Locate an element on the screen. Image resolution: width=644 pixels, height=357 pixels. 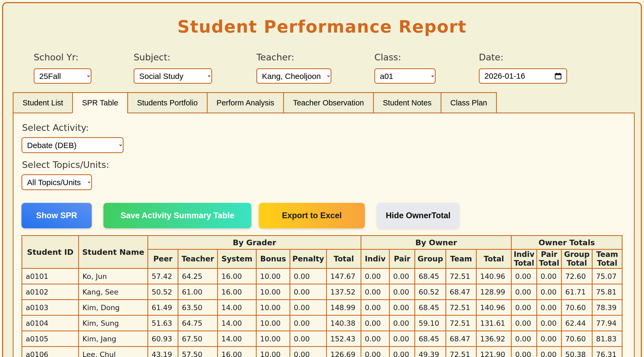
export-excel-button: Export to Excel is located at coordinates (312, 216).